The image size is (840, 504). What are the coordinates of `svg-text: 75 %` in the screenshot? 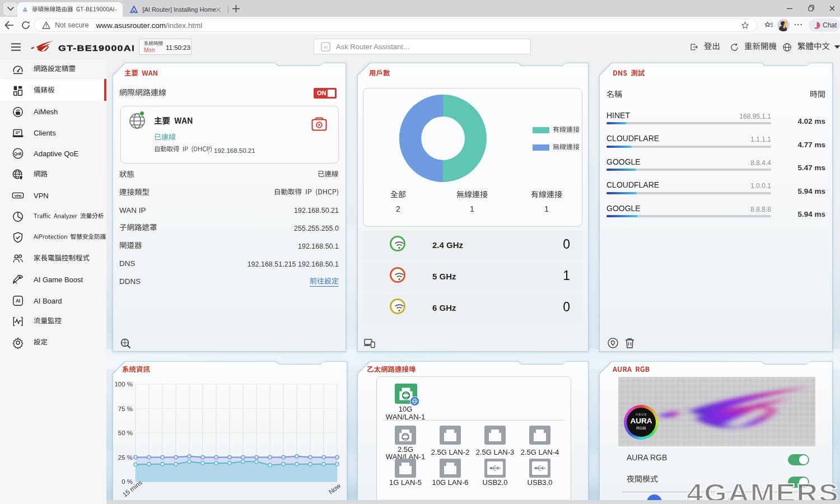 It's located at (125, 409).